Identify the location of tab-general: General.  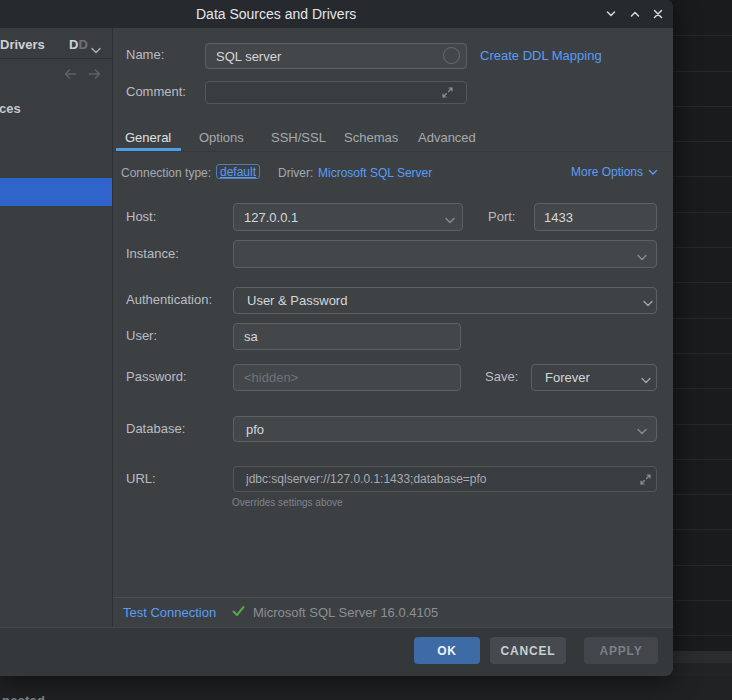
(148, 138).